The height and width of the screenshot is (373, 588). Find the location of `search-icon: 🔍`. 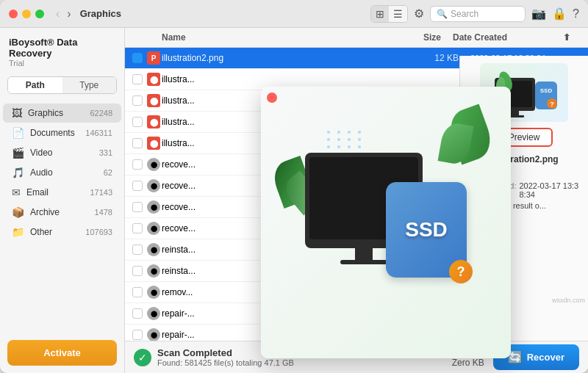

search-icon: 🔍 is located at coordinates (442, 14).